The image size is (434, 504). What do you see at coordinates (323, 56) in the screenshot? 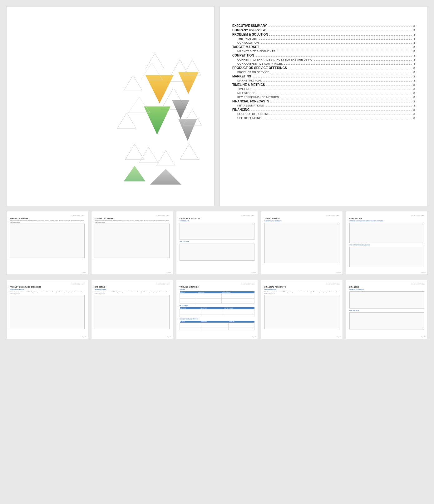
I see `toc-item: COMPETITION3` at bounding box center [323, 56].